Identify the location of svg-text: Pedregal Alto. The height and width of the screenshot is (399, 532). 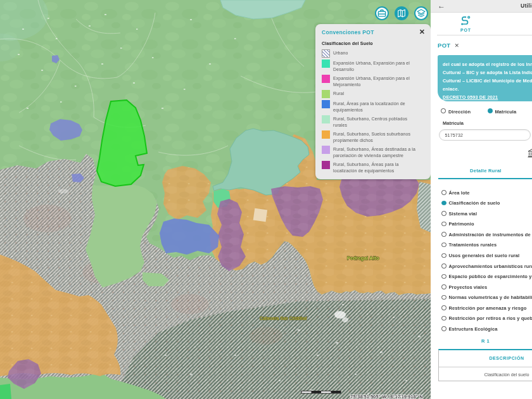
(364, 258).